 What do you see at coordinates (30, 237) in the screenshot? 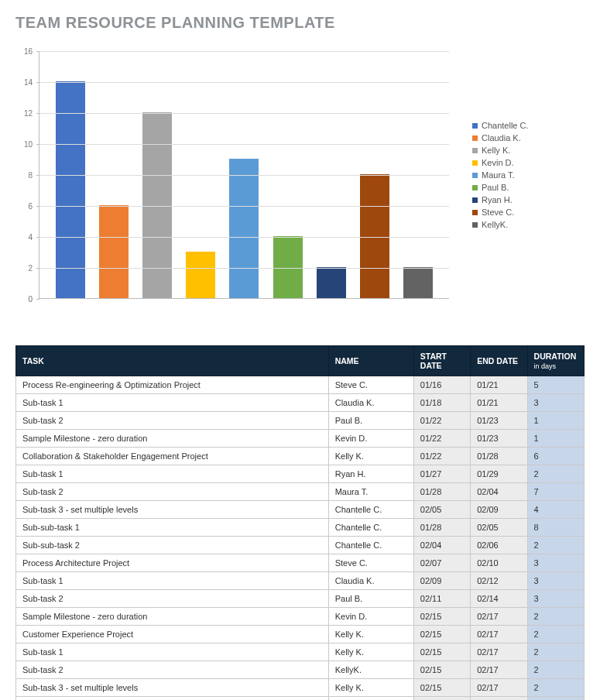
I see `y-tick-label: 4` at bounding box center [30, 237].